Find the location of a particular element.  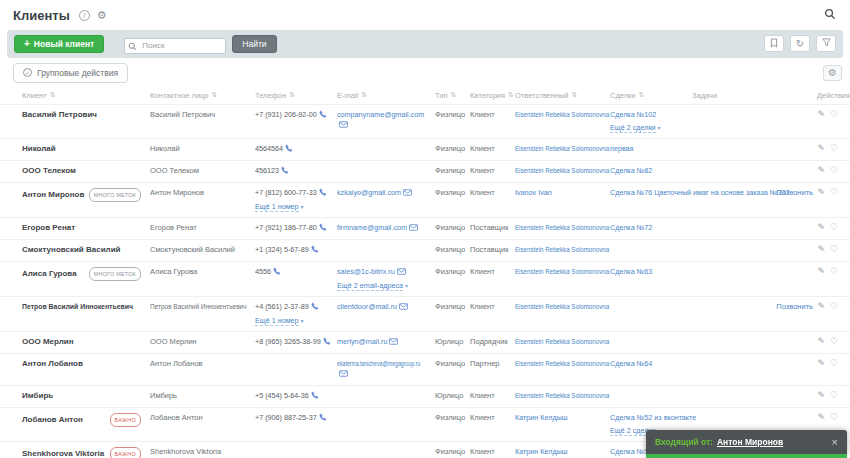

table-row: ИмбирьИмбирь+5 (454) 5-64-36ЮрлицоКлиент… is located at coordinates (425, 396).